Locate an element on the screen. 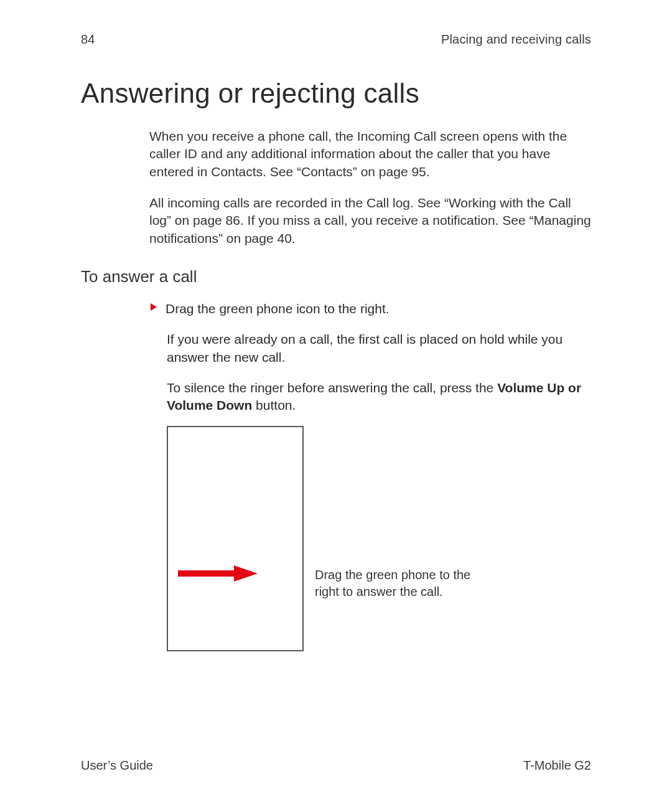 This screenshot has height=807, width=672. followup-paragraph-2: To silence the ringer before answering t… is located at coordinates (379, 397).